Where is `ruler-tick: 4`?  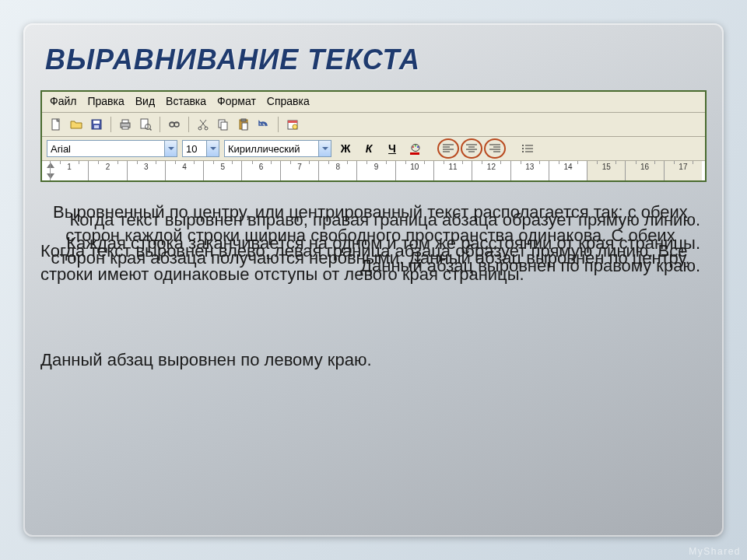
ruler-tick: 4 is located at coordinates (184, 171).